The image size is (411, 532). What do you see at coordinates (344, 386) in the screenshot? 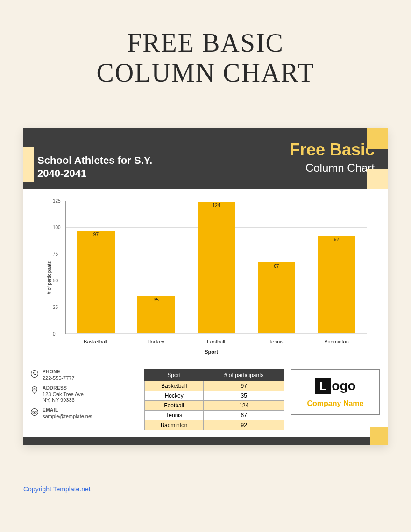
I see `logo-word: ogo` at bounding box center [344, 386].